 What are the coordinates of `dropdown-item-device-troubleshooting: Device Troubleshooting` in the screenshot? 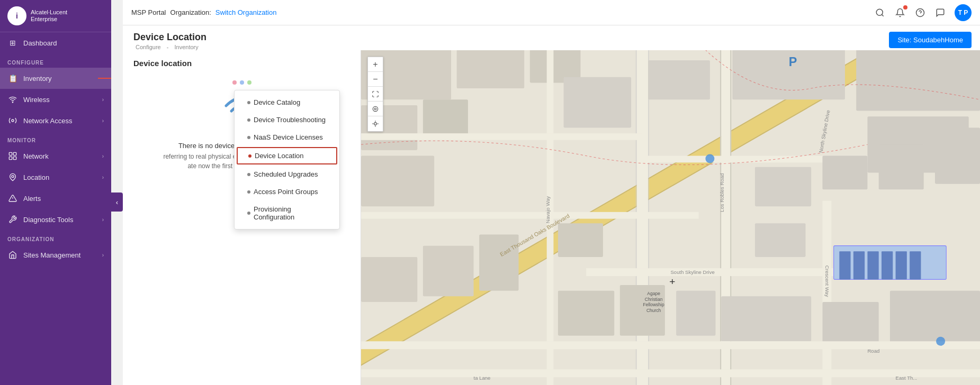 It's located at (287, 120).